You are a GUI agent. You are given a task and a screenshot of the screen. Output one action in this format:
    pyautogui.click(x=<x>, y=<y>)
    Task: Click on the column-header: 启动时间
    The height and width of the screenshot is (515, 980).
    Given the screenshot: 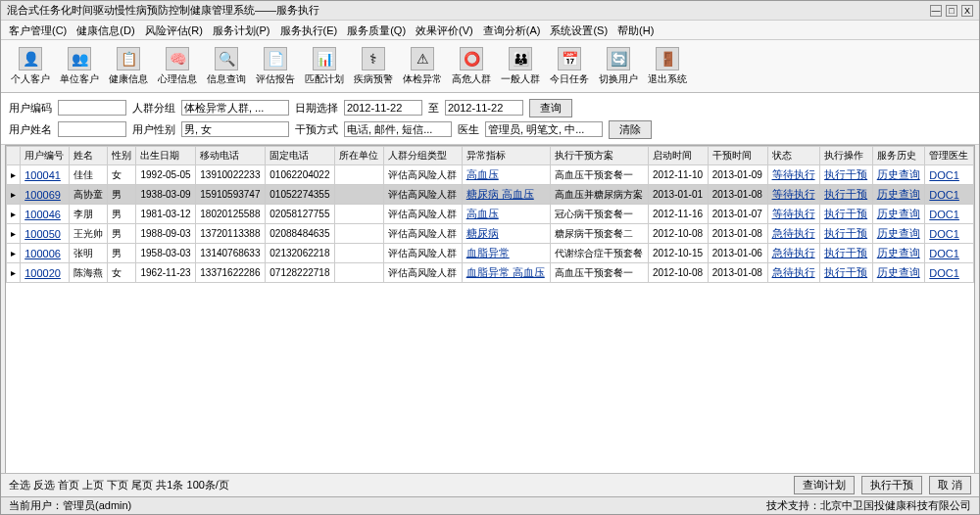 What is the action you would take?
    pyautogui.click(x=678, y=157)
    